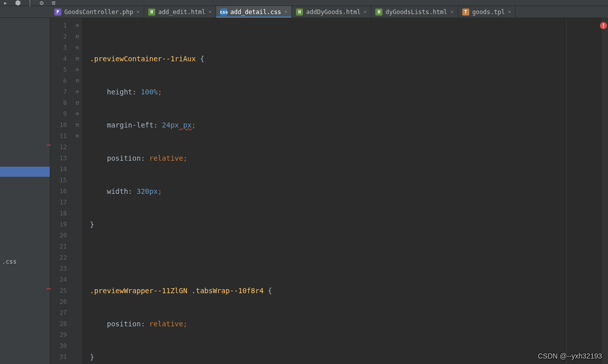  I want to click on line-number: 17, so click(61, 202).